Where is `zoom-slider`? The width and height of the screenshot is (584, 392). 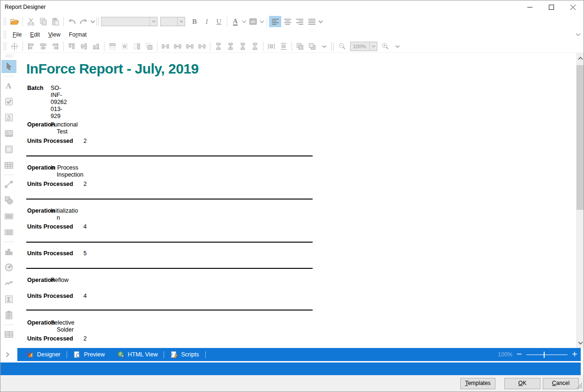
zoom-slider is located at coordinates (547, 355).